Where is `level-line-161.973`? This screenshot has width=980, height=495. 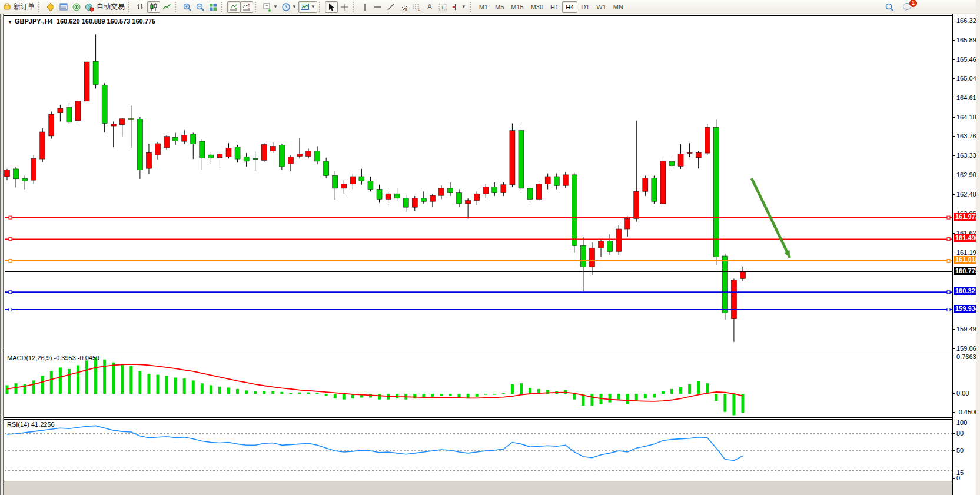 level-line-161.973 is located at coordinates (478, 218).